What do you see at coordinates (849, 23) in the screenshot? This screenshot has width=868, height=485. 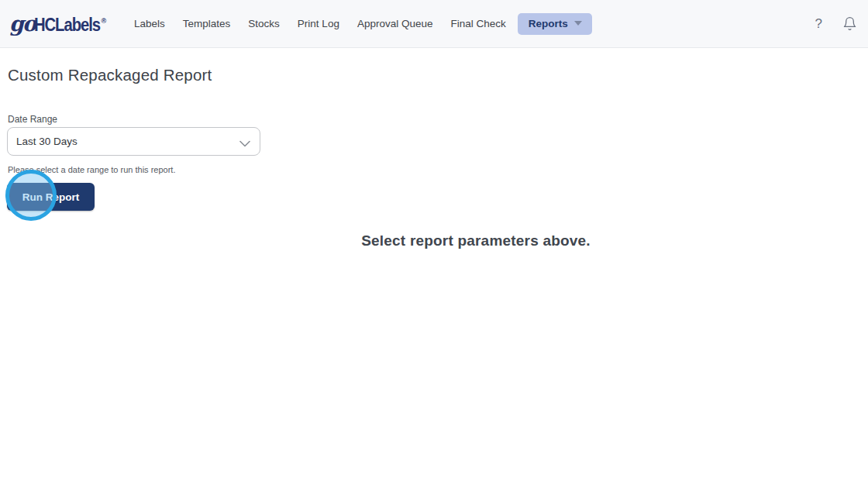 I see `notification-bell-icon` at bounding box center [849, 23].